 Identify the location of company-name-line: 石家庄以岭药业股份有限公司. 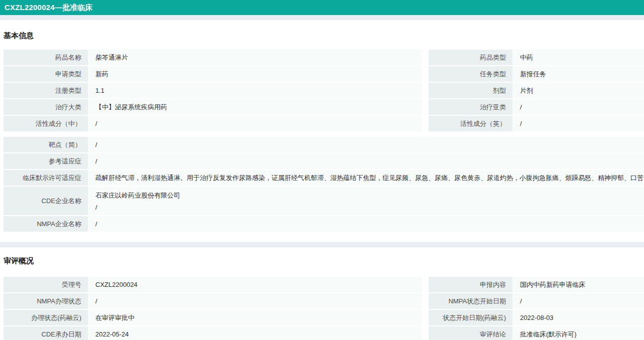
(369, 196).